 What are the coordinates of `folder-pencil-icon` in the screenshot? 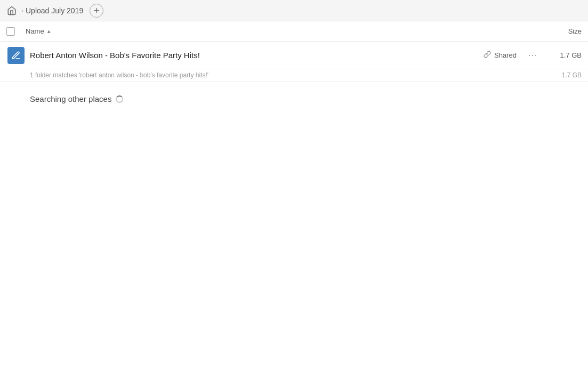 It's located at (16, 55).